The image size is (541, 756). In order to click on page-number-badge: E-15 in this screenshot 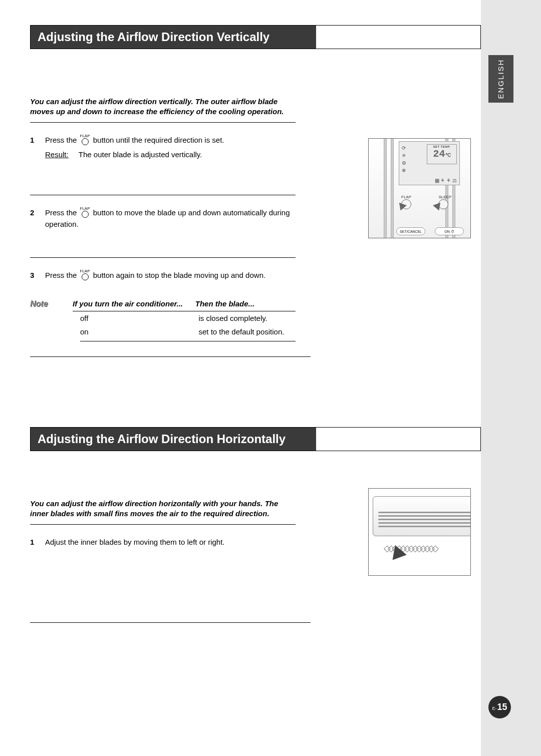, I will do `click(500, 707)`.